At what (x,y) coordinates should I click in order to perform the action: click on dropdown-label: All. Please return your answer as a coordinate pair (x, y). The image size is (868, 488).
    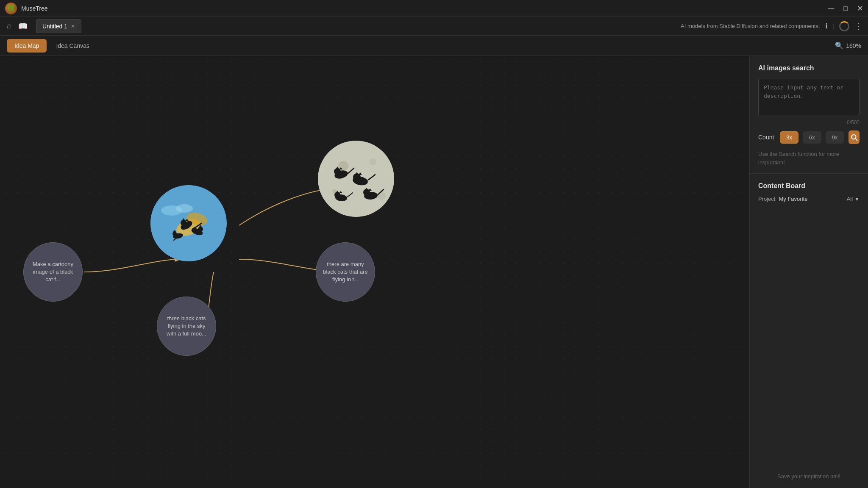
    Looking at the image, I should click on (850, 199).